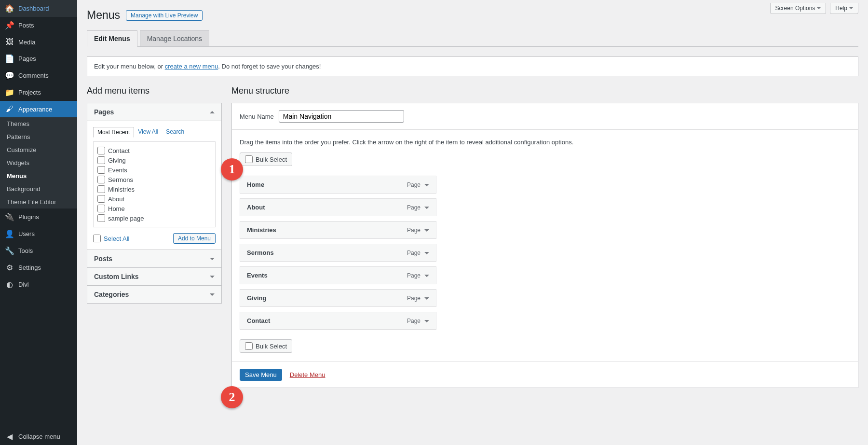 The image size is (868, 445). What do you see at coordinates (338, 298) in the screenshot?
I see `menu-item: Giving Page` at bounding box center [338, 298].